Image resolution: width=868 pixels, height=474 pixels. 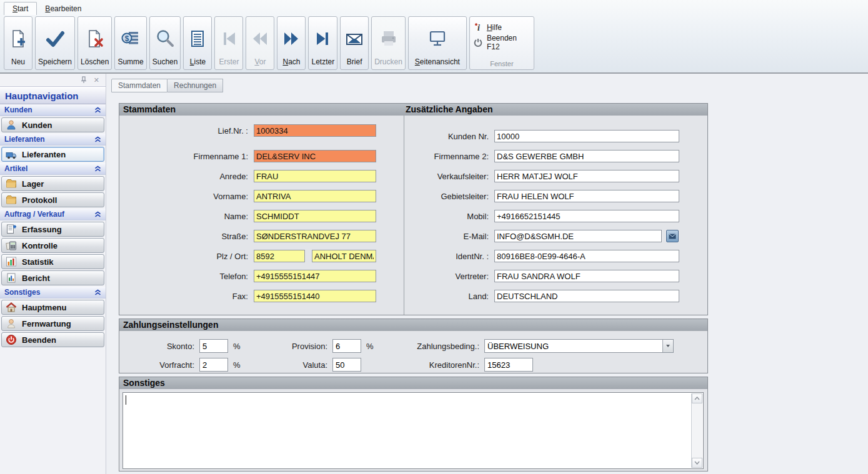 I want to click on ribbon-tab-start: Start, so click(x=20, y=9).